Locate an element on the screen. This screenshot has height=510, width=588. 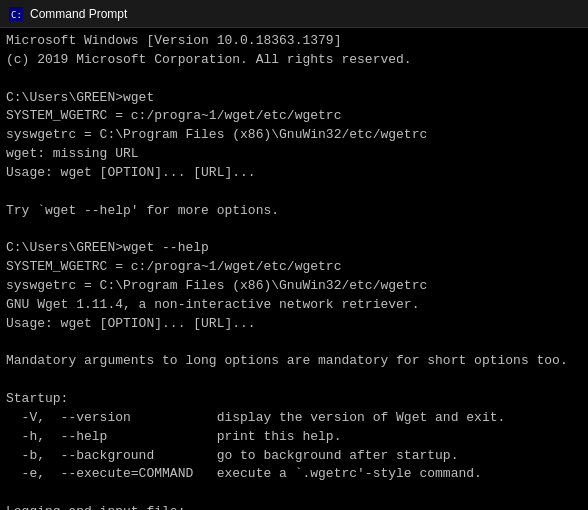
cmd-icon: C: is located at coordinates (16, 14).